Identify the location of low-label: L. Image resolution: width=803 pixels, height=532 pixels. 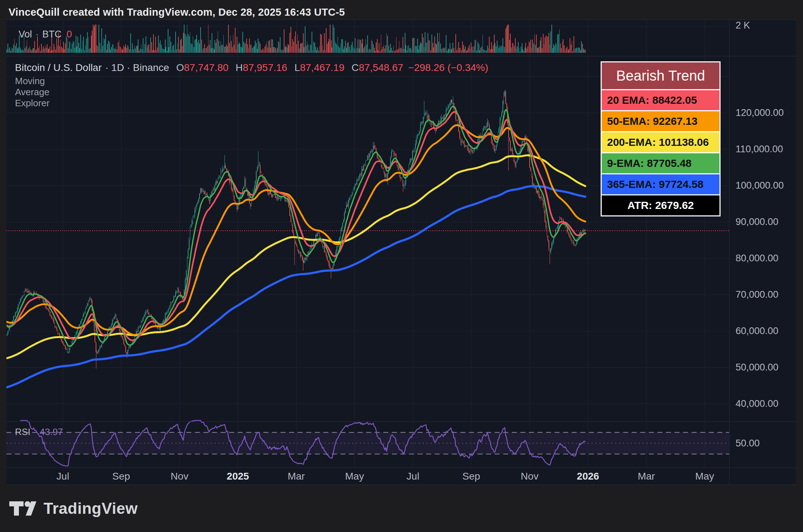
(297, 68).